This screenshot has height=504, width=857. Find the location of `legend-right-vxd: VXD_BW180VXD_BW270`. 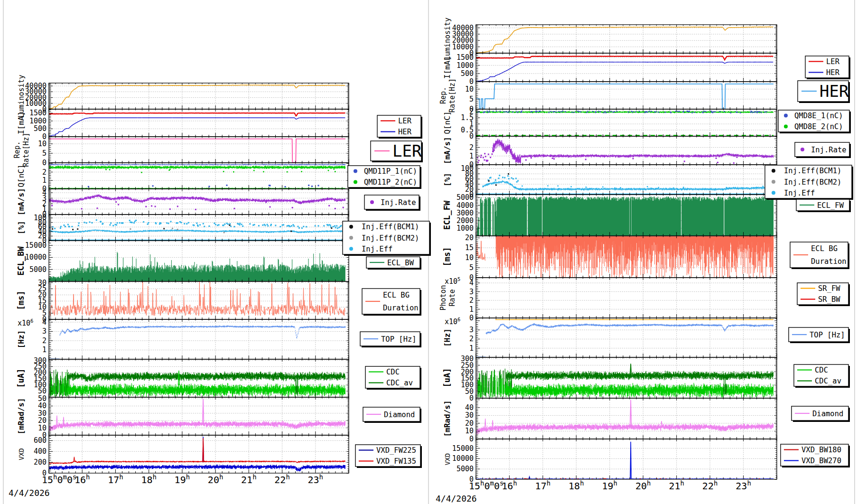

legend-right-vxd: VXD_BW180VXD_BW270 is located at coordinates (815, 456).